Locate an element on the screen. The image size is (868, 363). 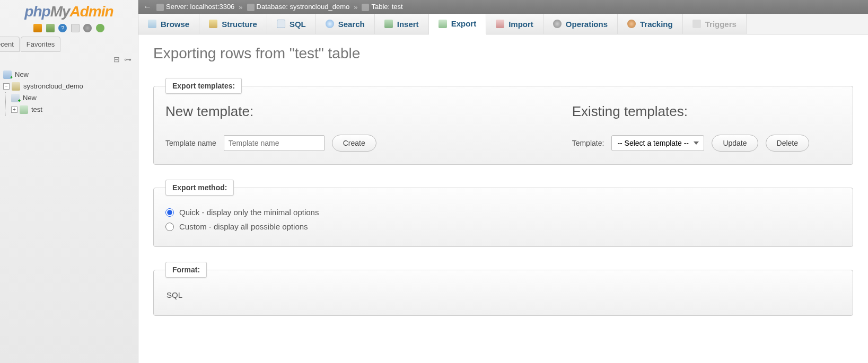
tree-collapse-controls: ⊟ ⊶ is located at coordinates (69, 59).